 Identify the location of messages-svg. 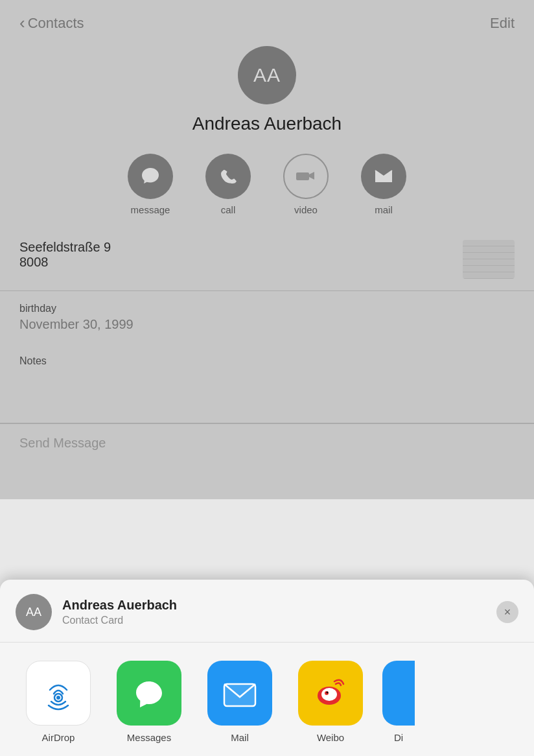
(149, 693).